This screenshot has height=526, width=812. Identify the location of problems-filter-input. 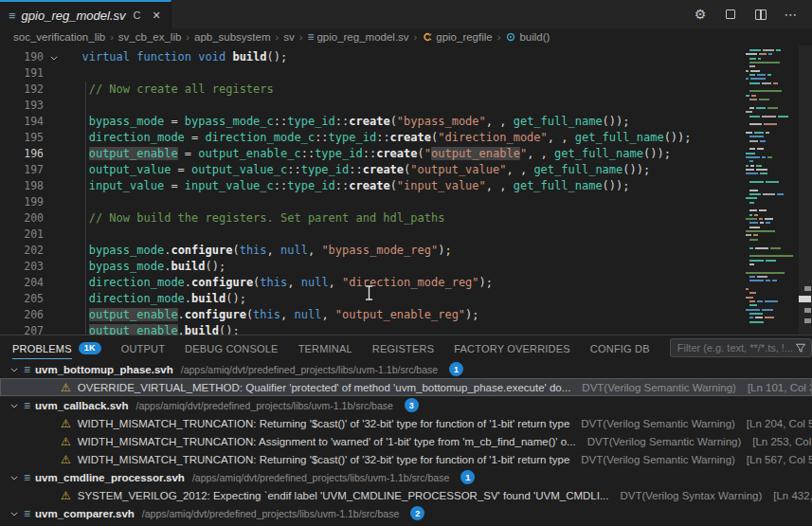
(736, 348).